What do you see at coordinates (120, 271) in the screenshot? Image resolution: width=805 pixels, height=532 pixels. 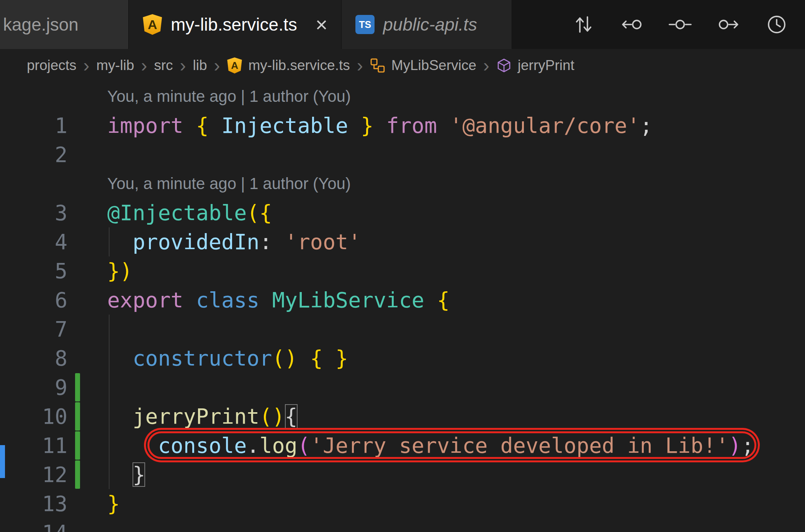 I see `code-content: })` at bounding box center [120, 271].